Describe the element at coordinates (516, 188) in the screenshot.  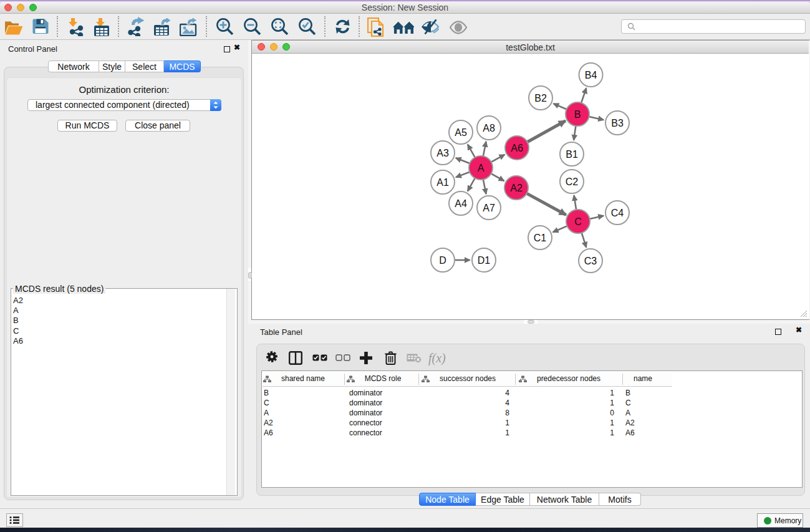
I see `svg-text: A2` at that location.